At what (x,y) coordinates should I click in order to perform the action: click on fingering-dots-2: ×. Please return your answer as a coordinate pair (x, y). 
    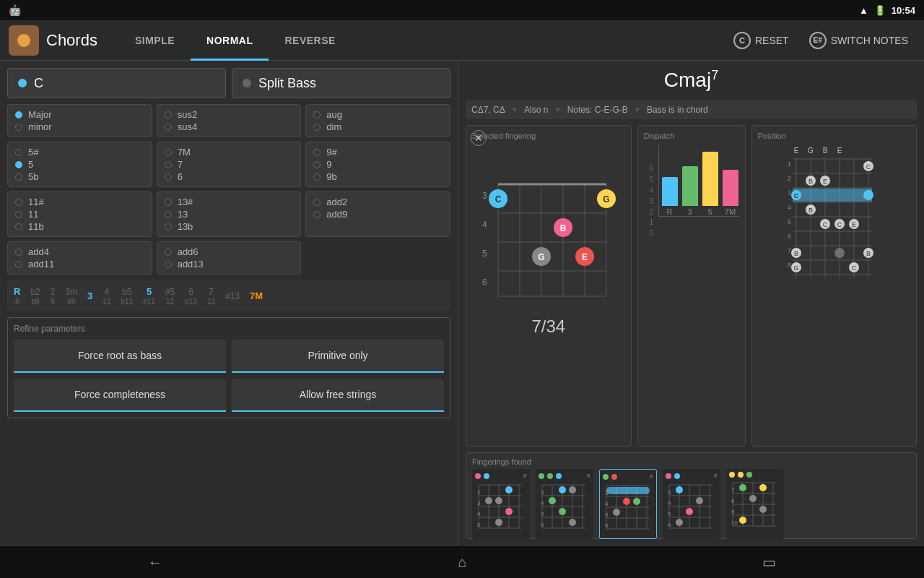
    Looking at the image, I should click on (565, 475).